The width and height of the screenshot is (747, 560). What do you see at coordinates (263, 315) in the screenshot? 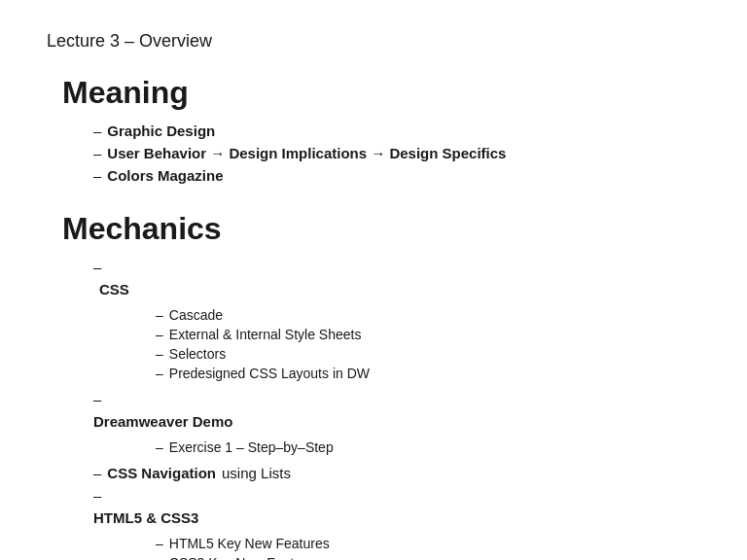
I see `subitem-cascade: Cascade` at bounding box center [263, 315].